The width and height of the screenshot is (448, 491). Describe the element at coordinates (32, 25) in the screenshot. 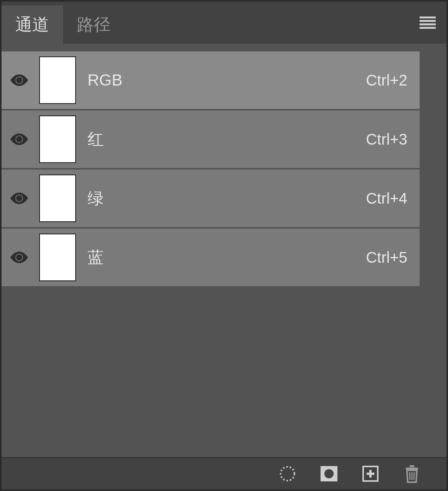

I see `tab-label: 通道` at that location.